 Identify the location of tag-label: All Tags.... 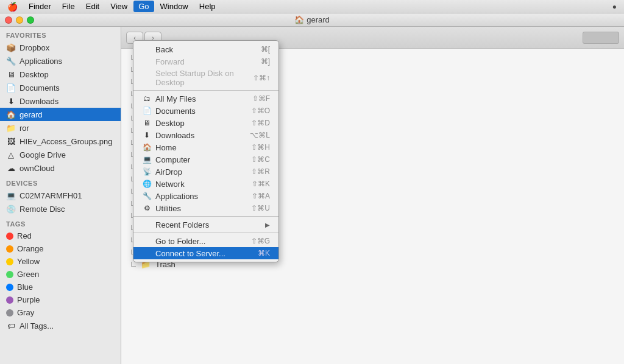
(37, 326).